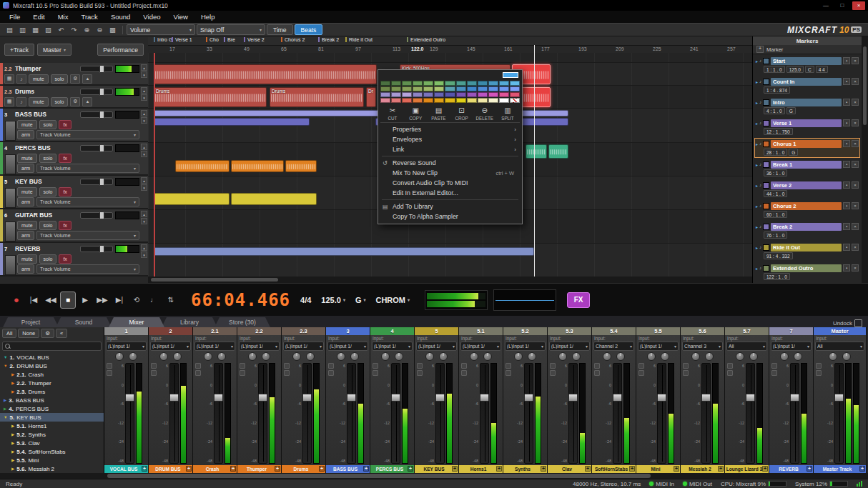  I want to click on menu-item-sound: Sound, so click(120, 17).